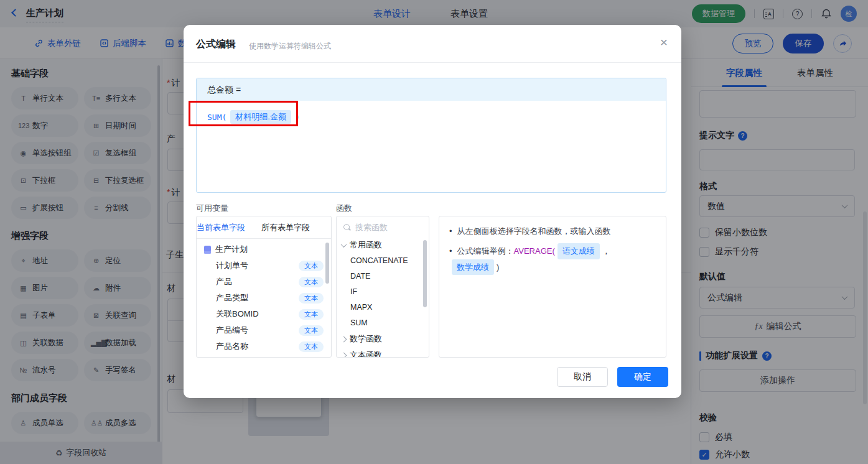 This screenshot has height=464, width=868. What do you see at coordinates (297, 117) in the screenshot?
I see `formula-close-paren: )` at bounding box center [297, 117].